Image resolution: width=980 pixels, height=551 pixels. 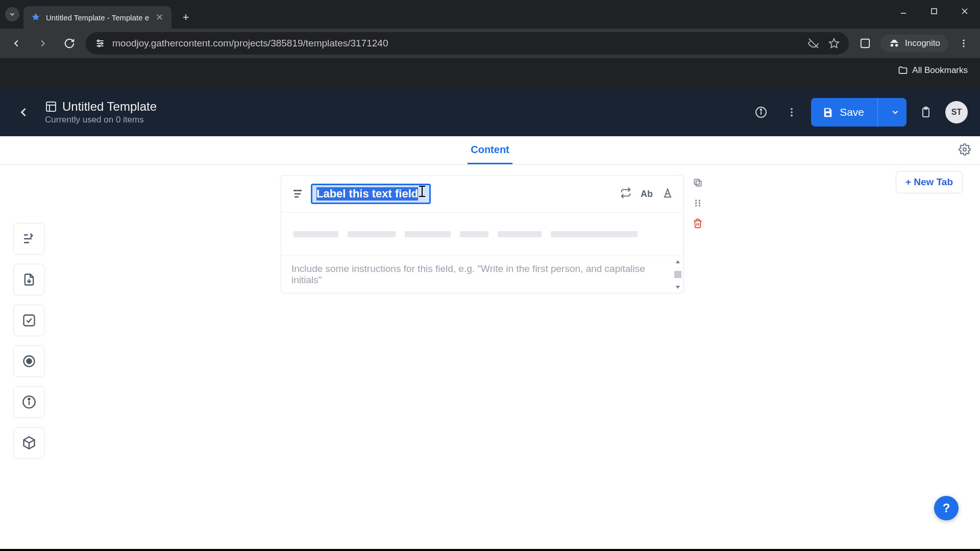 What do you see at coordinates (482, 234) in the screenshot?
I see `field-body-preview` at bounding box center [482, 234].